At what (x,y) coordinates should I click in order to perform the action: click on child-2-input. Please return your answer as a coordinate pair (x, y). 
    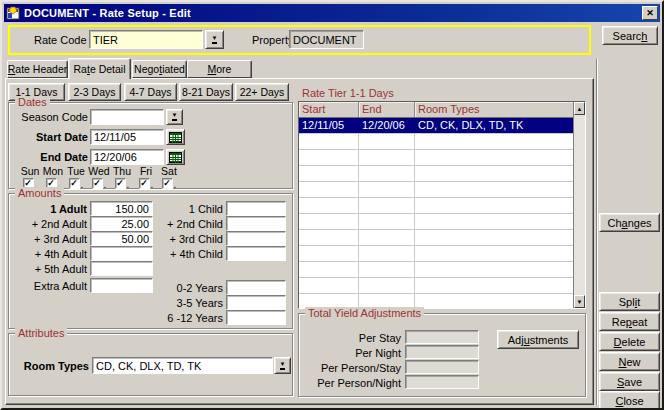
    Looking at the image, I should click on (256, 224).